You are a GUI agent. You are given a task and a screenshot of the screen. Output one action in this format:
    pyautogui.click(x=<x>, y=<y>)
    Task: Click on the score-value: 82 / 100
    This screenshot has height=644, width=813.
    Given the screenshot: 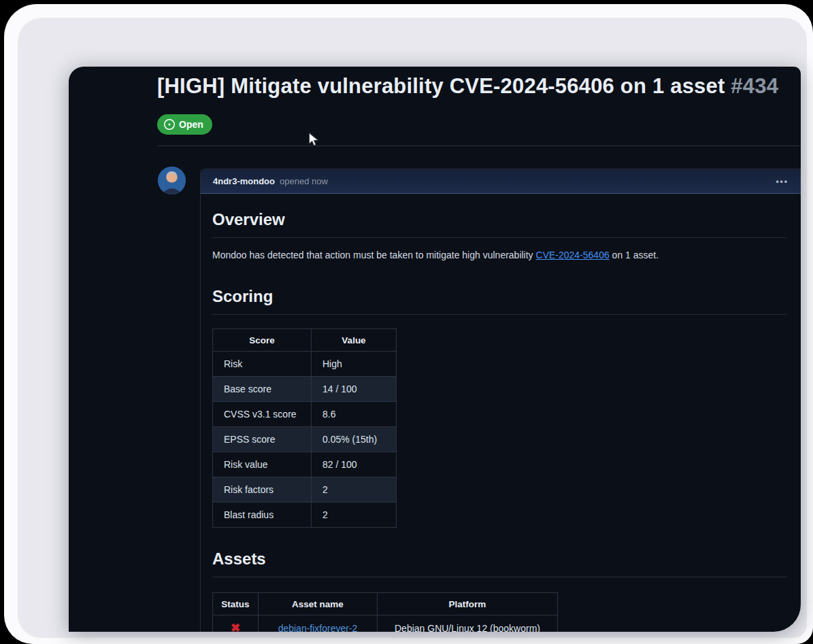 What is the action you would take?
    pyautogui.click(x=354, y=465)
    